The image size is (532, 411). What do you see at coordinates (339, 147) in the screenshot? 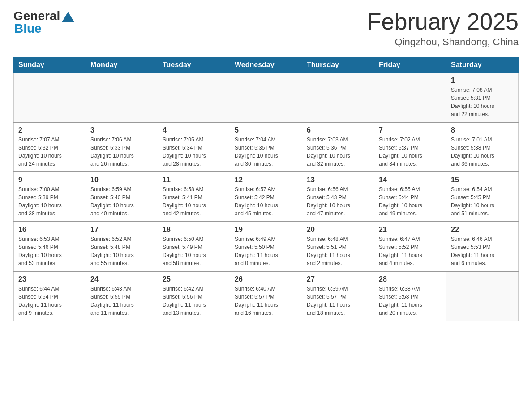
I see `calendar-day-cell: 6Sunrise: 7:03 AM Sunset: 5:36 PM Daylig…` at bounding box center [339, 147].